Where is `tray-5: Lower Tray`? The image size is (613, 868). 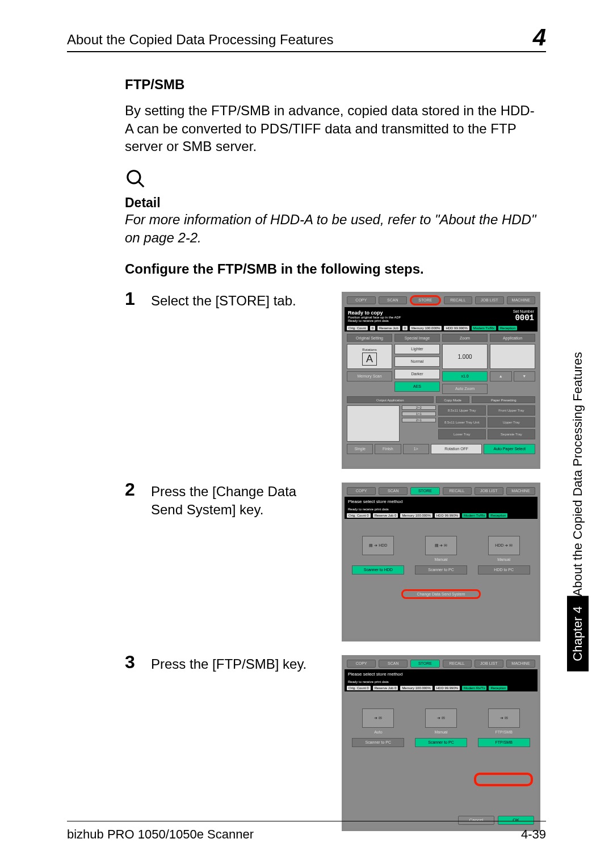
tray-5: Lower Tray is located at coordinates (462, 434).